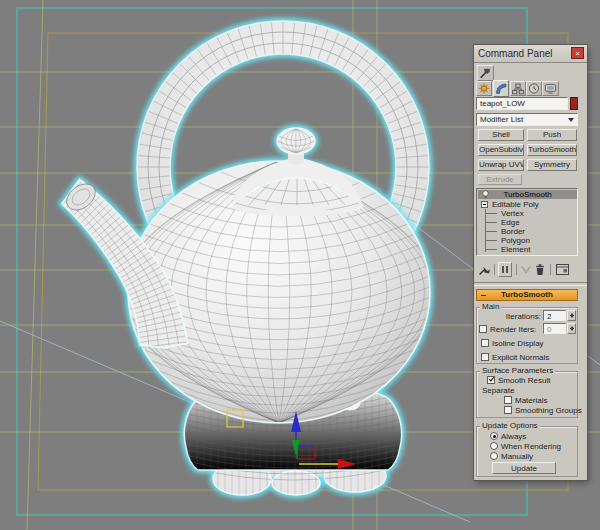 This screenshot has height=530, width=600. I want to click on tab-hierarchy, so click(518, 88).